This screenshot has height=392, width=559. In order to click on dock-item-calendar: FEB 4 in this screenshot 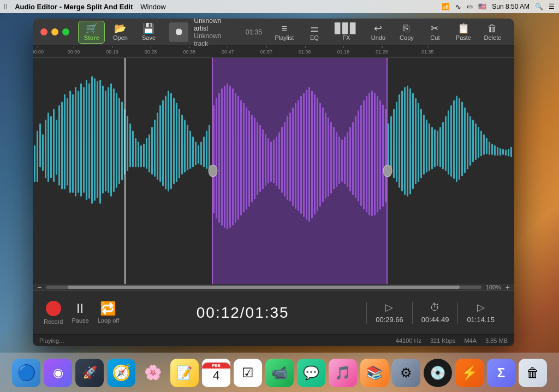, I will do `click(216, 373)`.